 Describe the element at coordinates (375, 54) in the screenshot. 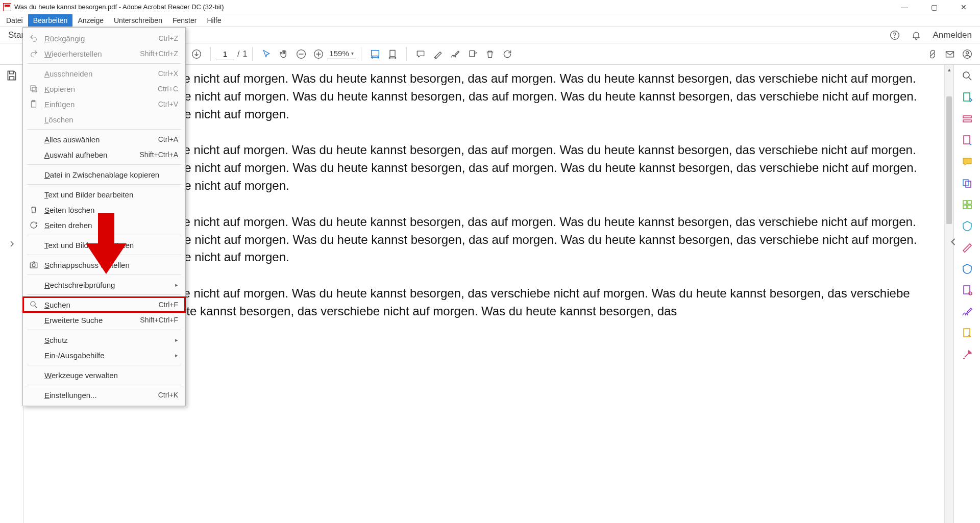

I see `fit-width-button` at that location.